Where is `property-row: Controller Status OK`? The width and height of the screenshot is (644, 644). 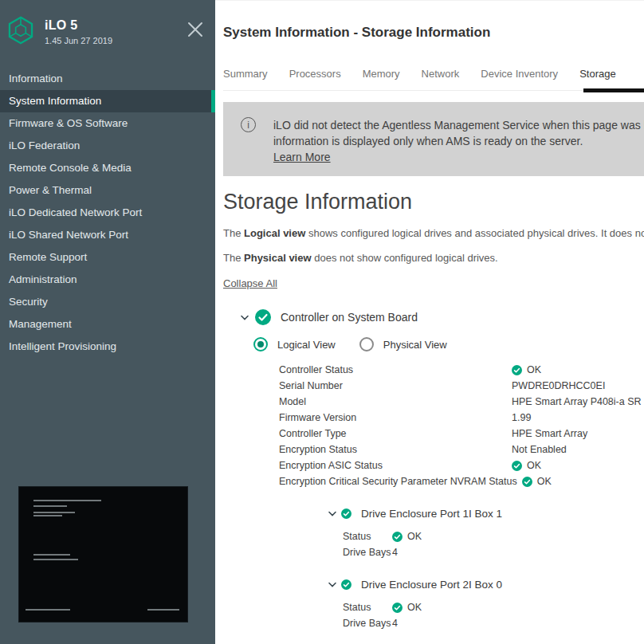
property-row: Controller Status OK is located at coordinates (461, 370).